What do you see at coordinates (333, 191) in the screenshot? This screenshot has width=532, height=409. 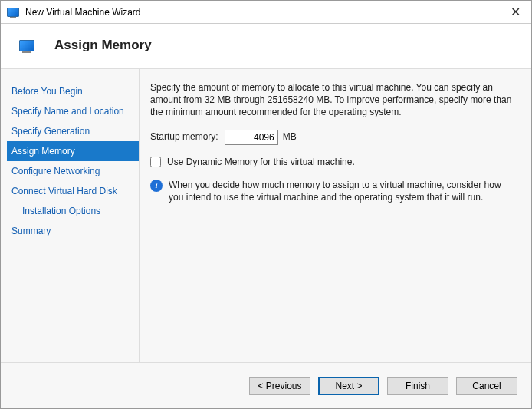 I see `info-row: i When you decide how much memory to ass…` at bounding box center [333, 191].